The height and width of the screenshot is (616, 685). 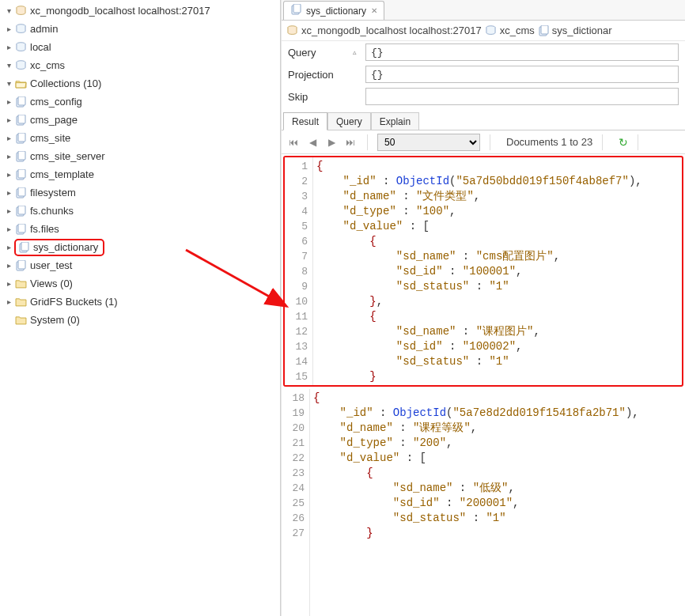 I want to click on last-page-icon: ⏭, so click(x=350, y=142).